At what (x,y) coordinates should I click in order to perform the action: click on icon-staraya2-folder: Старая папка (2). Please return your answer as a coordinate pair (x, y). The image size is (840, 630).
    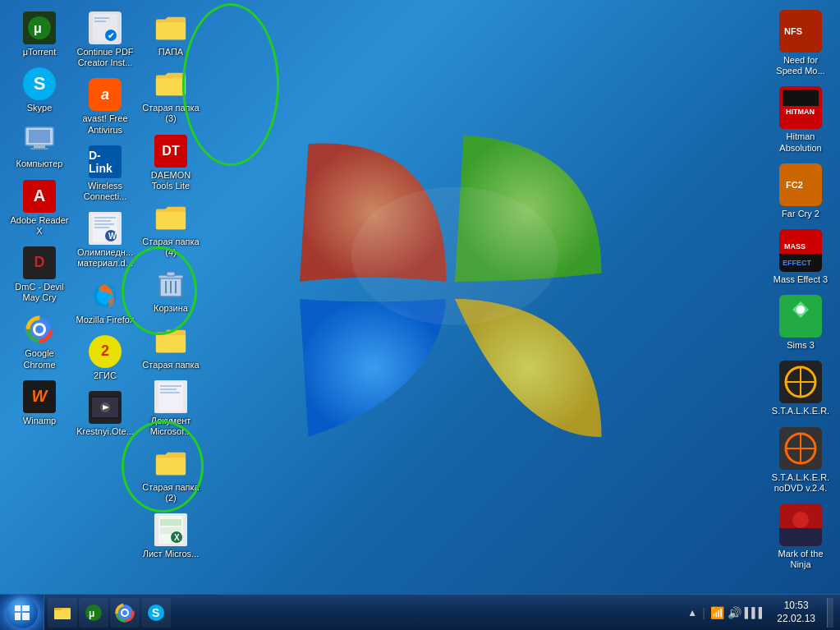
    Looking at the image, I should click on (171, 475).